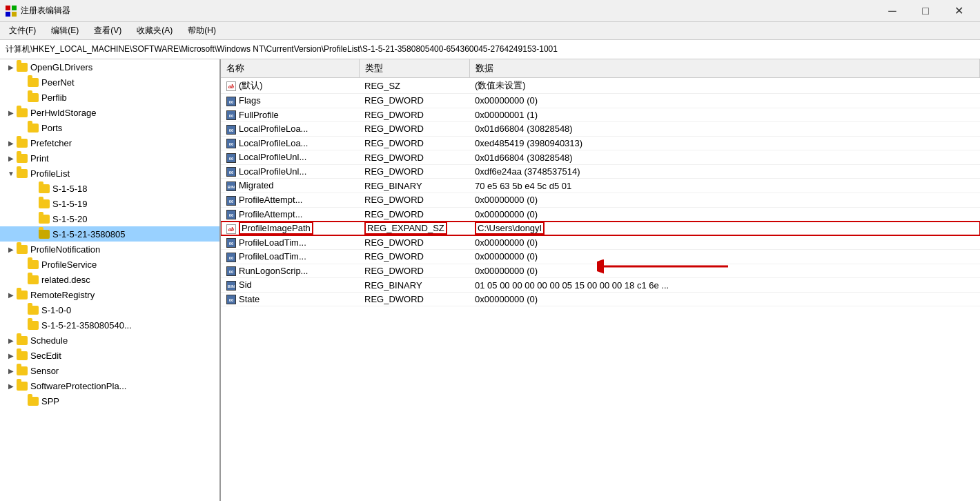 The height and width of the screenshot is (501, 980). I want to click on cell-data-state: 0x00000000 (0), so click(725, 299).